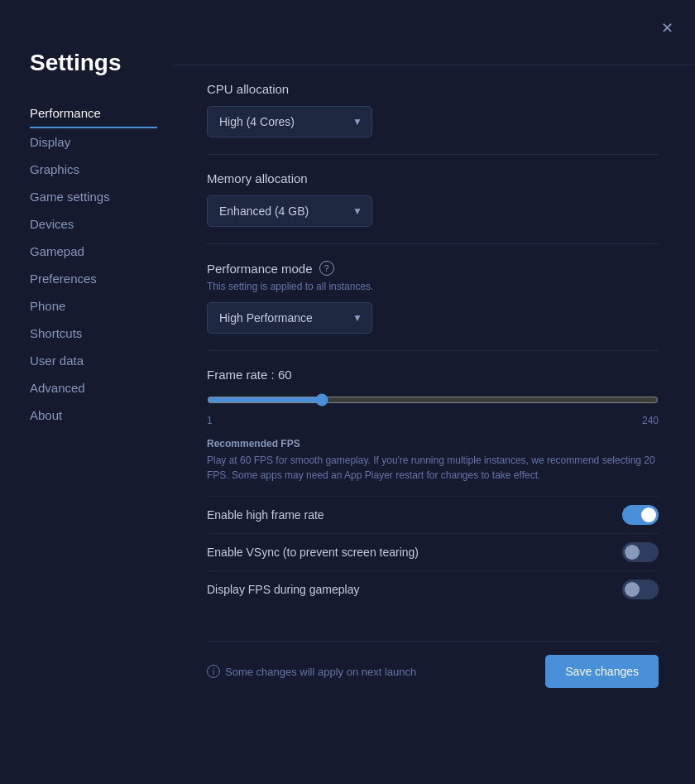 The width and height of the screenshot is (695, 784). Describe the element at coordinates (93, 63) in the screenshot. I see `settings-title: Settings` at that location.